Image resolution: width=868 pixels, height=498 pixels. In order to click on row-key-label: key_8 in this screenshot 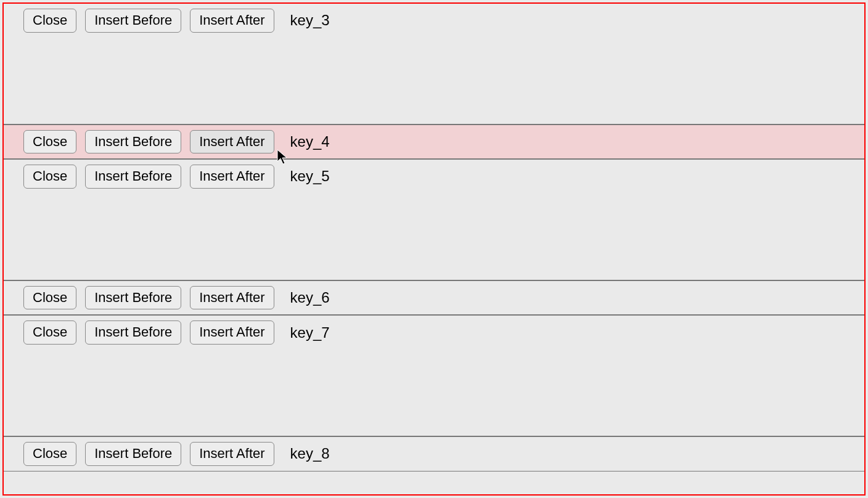, I will do `click(310, 454)`.